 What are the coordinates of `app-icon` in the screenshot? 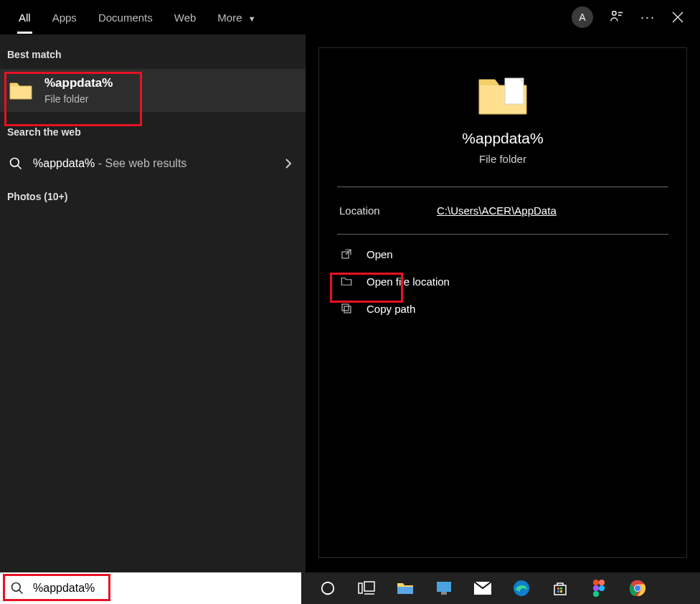 It's located at (444, 588).